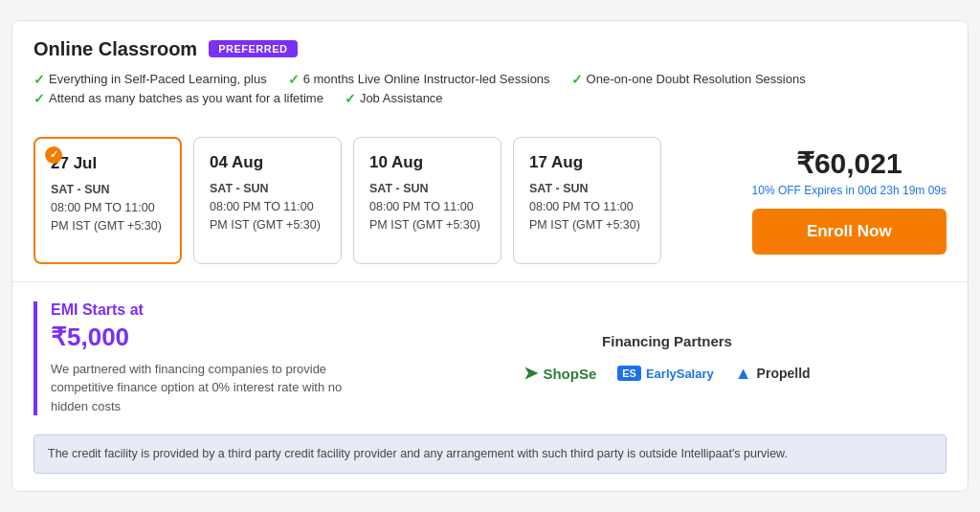  I want to click on feature-item-3: ✓ One-on-one Doubt Resolution Sessions, so click(689, 79).